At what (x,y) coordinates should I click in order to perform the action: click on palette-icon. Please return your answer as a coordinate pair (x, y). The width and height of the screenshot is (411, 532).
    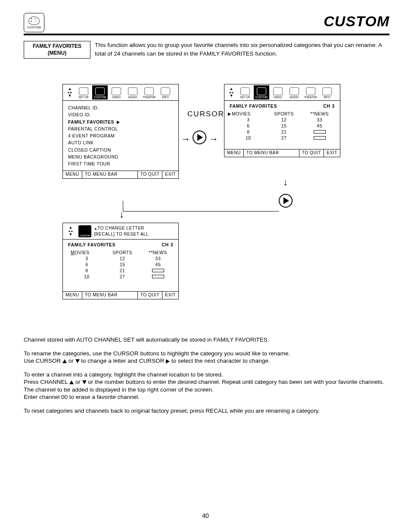
    Looking at the image, I should click on (34, 21).